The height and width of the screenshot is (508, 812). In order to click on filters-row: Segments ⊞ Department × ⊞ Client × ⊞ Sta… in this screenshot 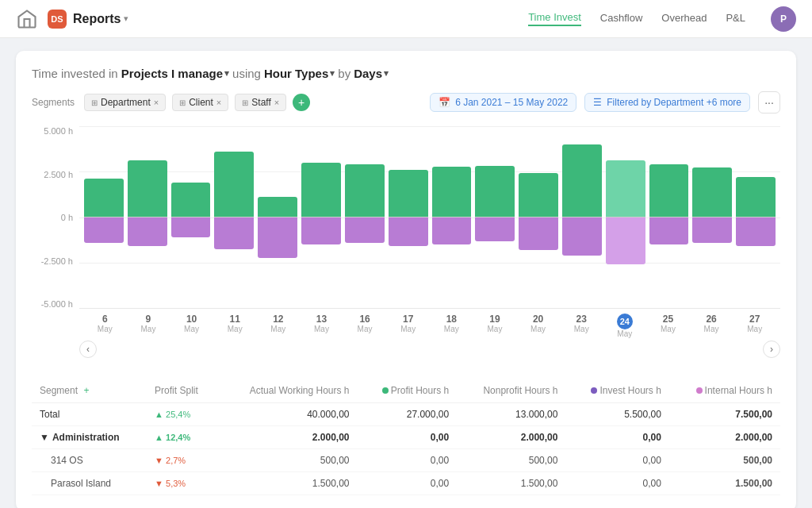, I will do `click(406, 102)`.